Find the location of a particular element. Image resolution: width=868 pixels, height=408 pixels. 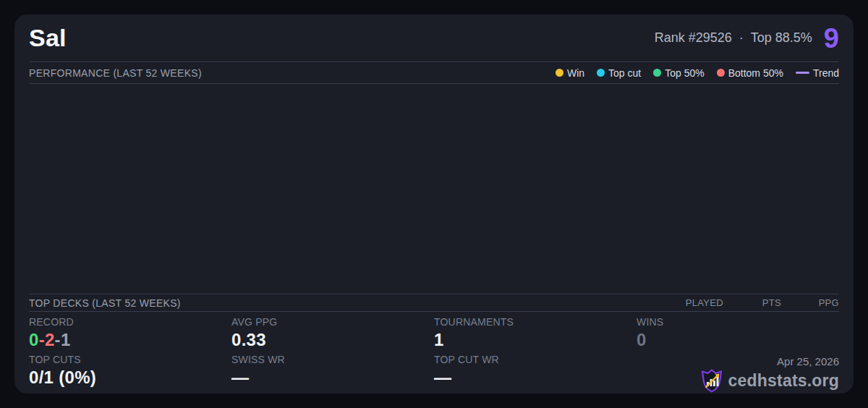

performance-header: PERFORMANCE (LAST 52 WEEKS) Win Top cut … is located at coordinates (434, 73).